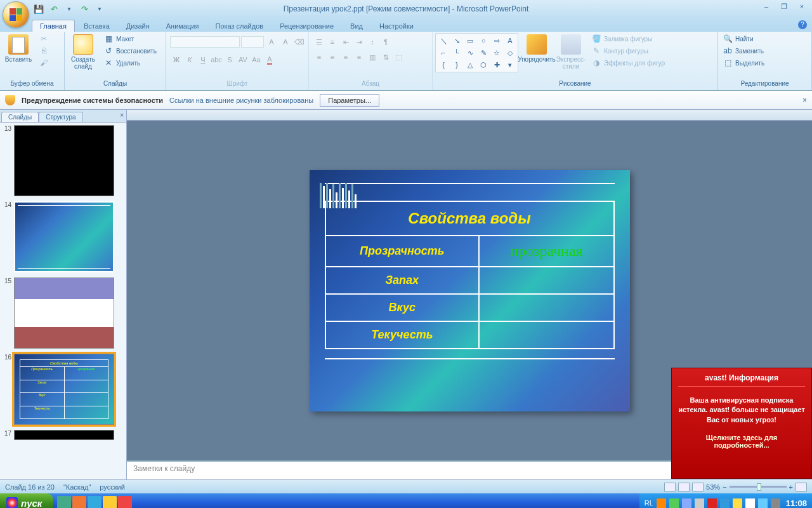  What do you see at coordinates (801, 487) in the screenshot?
I see `fit-button` at bounding box center [801, 487].